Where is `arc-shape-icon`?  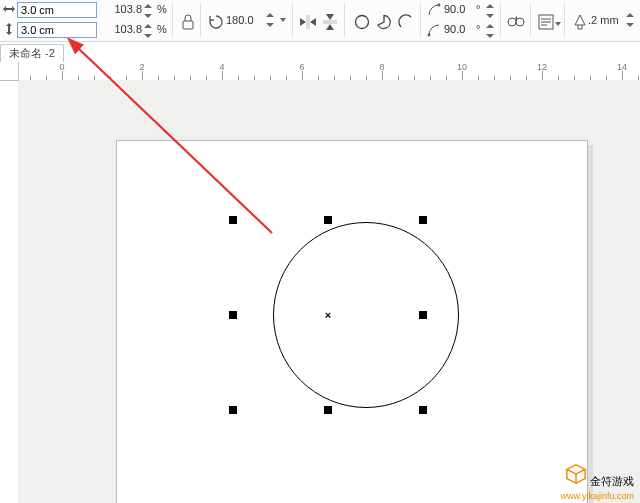 arc-shape-icon is located at coordinates (406, 22).